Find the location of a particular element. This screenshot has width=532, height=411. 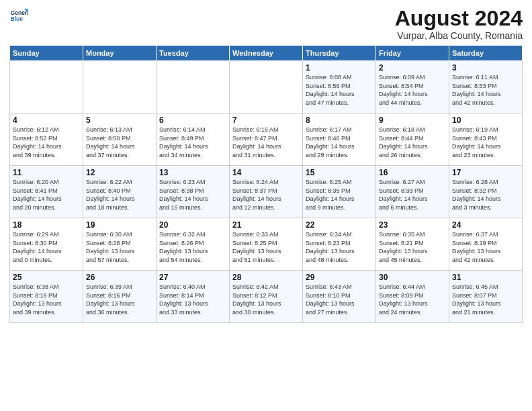

day-number: 31 is located at coordinates (486, 277).